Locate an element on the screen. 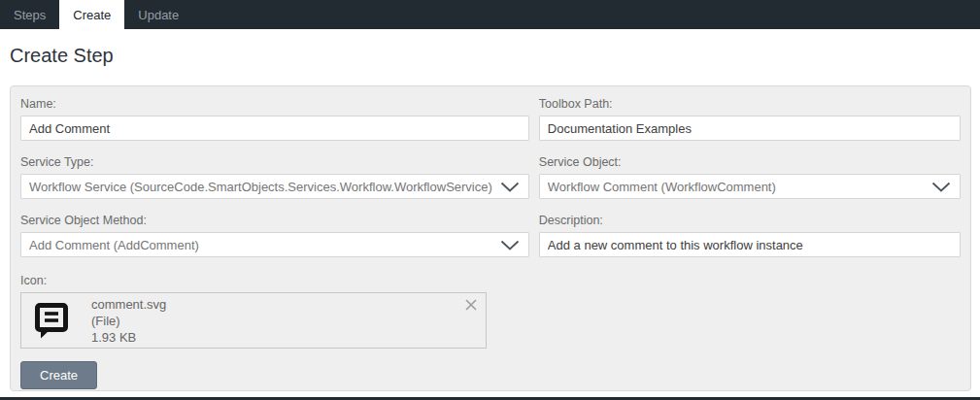  comment-icon is located at coordinates (51, 320).